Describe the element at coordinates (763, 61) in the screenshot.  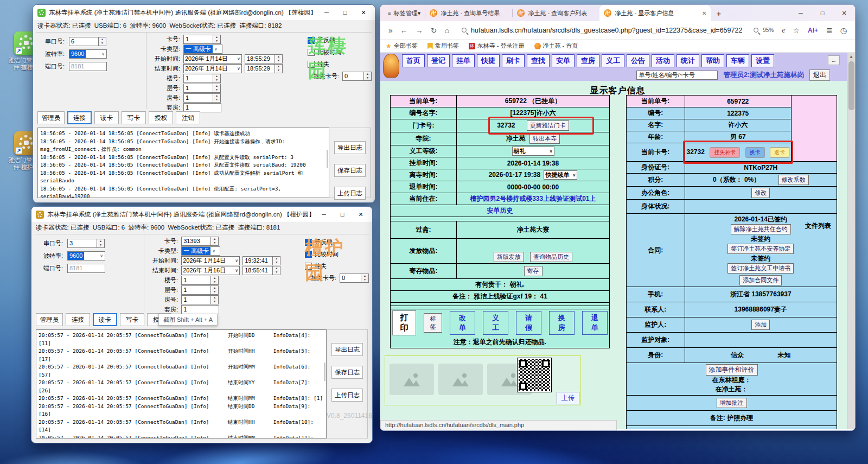
I see `nav-button: 设置` at that location.